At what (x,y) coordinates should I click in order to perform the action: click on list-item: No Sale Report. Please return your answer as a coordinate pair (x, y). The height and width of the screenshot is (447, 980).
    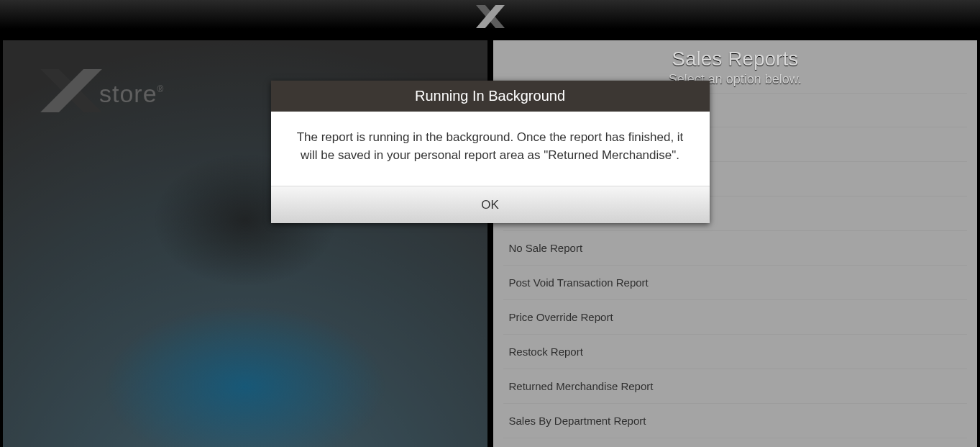
    Looking at the image, I should click on (736, 248).